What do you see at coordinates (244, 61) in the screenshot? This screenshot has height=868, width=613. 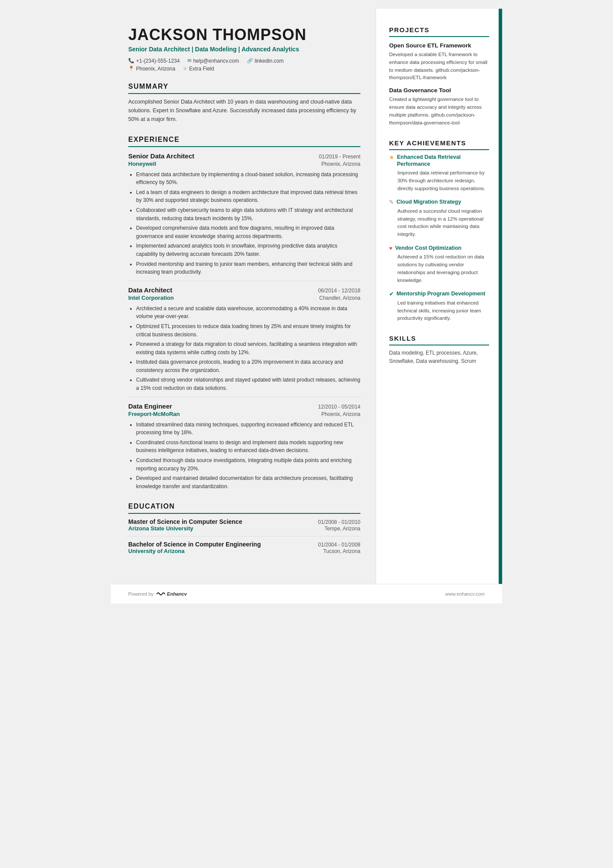 I see `contact-info: 📞 +1-(234)-555-1234 ✉ help@enhancv.com 🔗…` at bounding box center [244, 61].